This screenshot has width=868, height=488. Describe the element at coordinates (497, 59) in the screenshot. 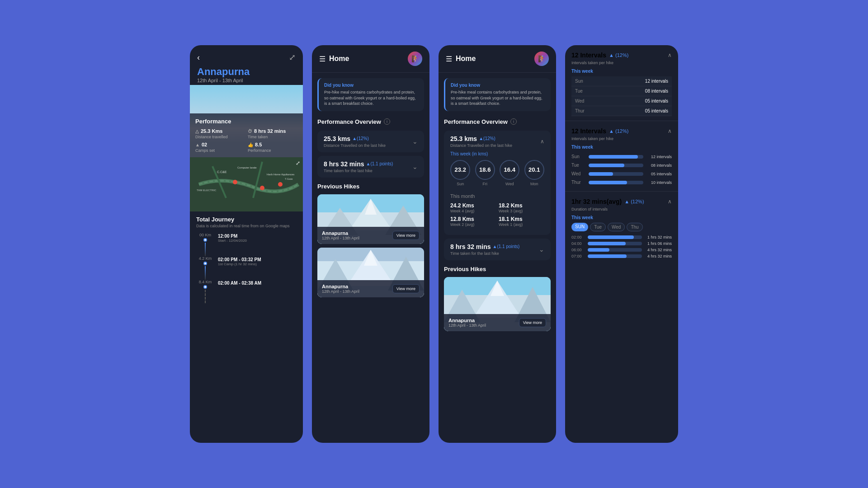

I see `card3-header: ☰ Home 🧗` at that location.